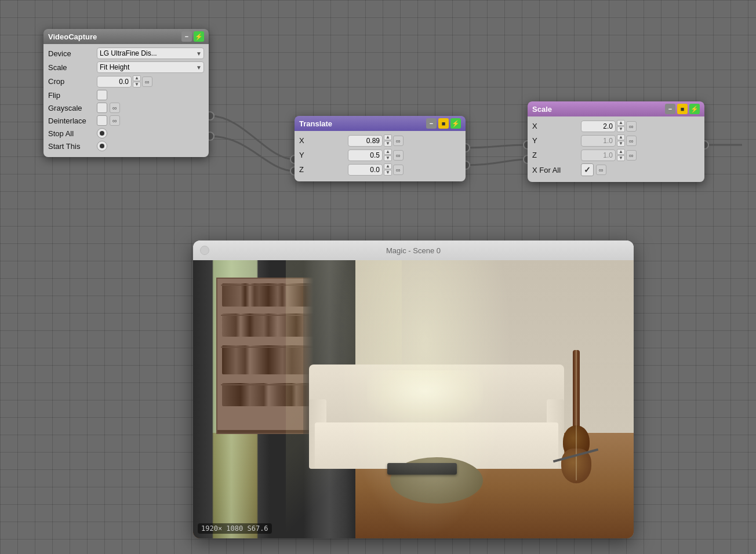 This screenshot has width=756, height=554. Describe the element at coordinates (380, 156) in the screenshot. I see `translate-body: X ▲ ▼ ∞ Y ▲ ▼ ∞ Z` at that location.